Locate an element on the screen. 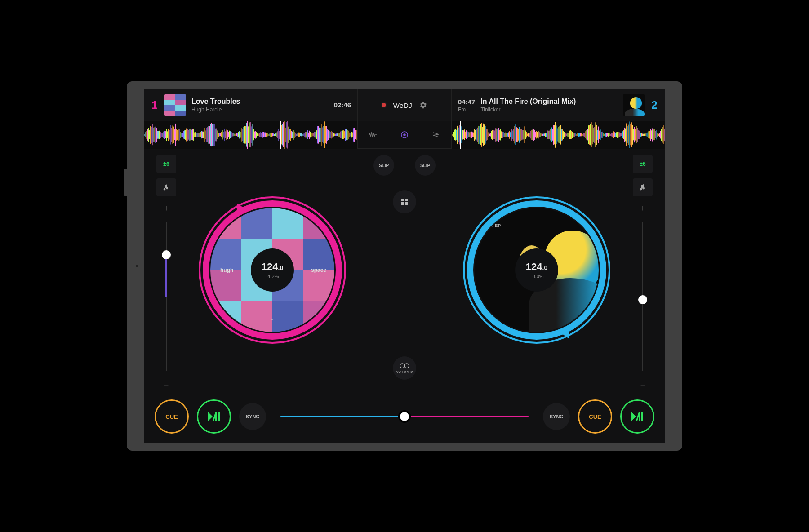 This screenshot has height=532, width=809. crossfader-knob-icon is located at coordinates (404, 417).